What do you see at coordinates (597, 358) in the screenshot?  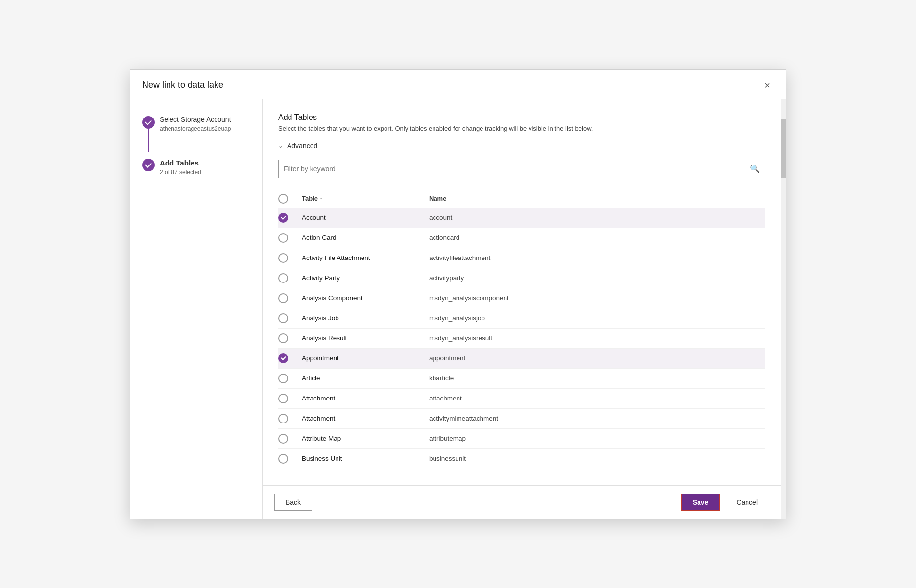 I see `row-name: appointment` at bounding box center [597, 358].